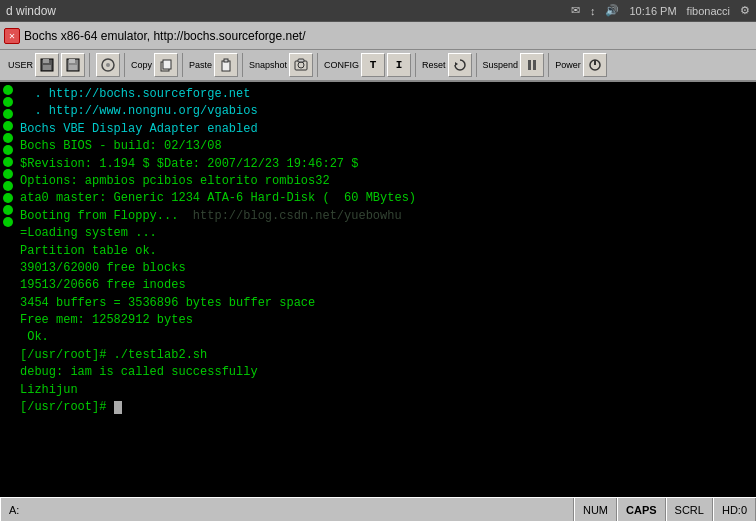 The height and width of the screenshot is (521, 756). I want to click on status-caps: CAPS, so click(642, 510).